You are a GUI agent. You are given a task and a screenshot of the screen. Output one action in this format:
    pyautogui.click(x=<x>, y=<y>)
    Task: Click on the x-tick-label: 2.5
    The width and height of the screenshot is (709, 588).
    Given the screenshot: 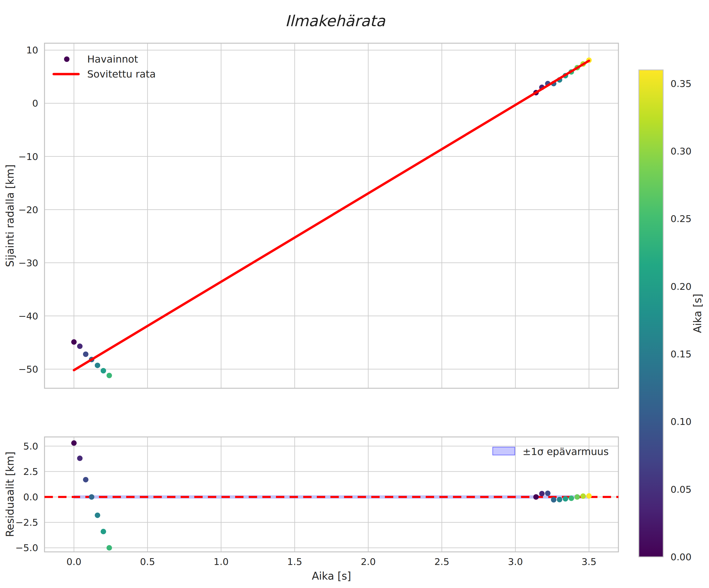 What is the action you would take?
    pyautogui.click(x=442, y=562)
    